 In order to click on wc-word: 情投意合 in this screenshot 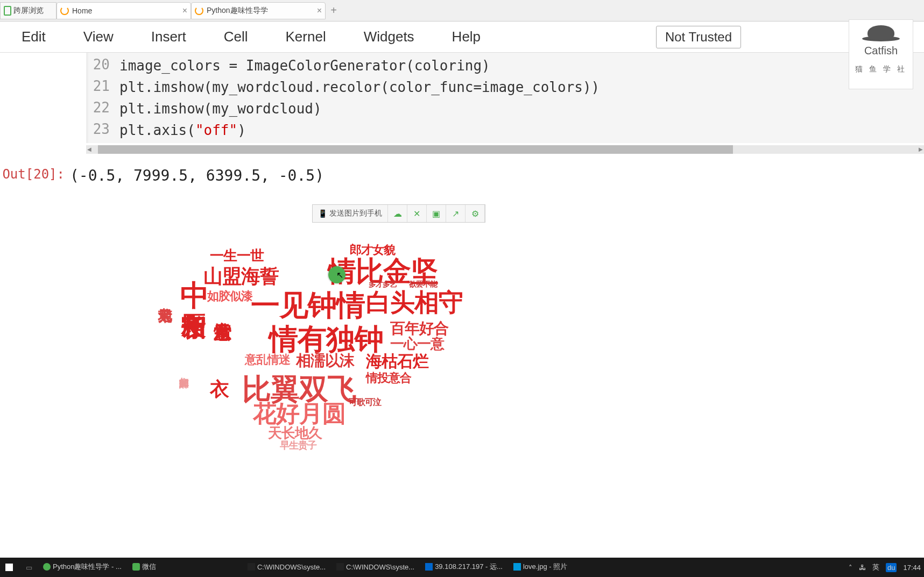, I will do `click(389, 378)`.